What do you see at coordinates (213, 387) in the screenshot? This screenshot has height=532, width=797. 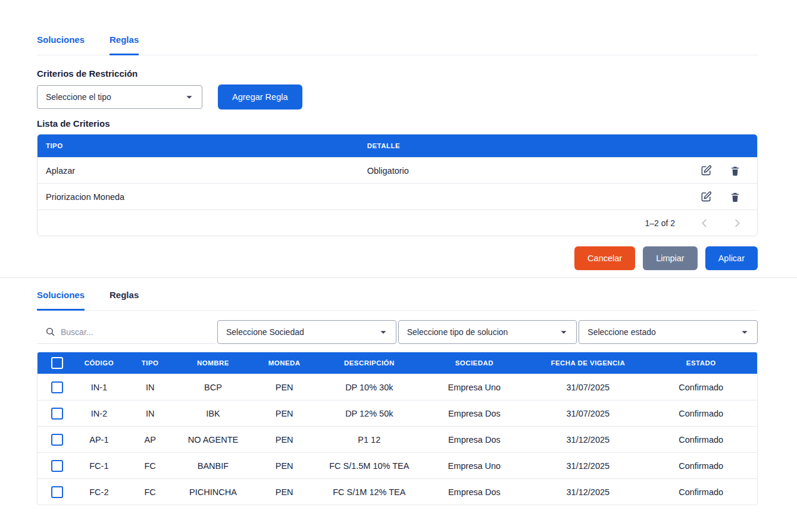 I see `cell-nombre: BCP` at bounding box center [213, 387].